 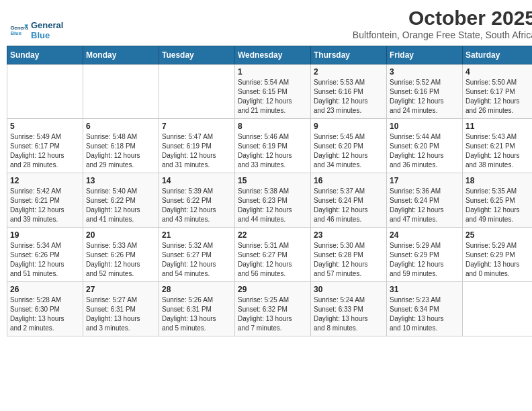 I want to click on cell-info-text: Sunrise: 5:27 AMSunset: 6:31 PMDaylight:…, so click(x=121, y=314).